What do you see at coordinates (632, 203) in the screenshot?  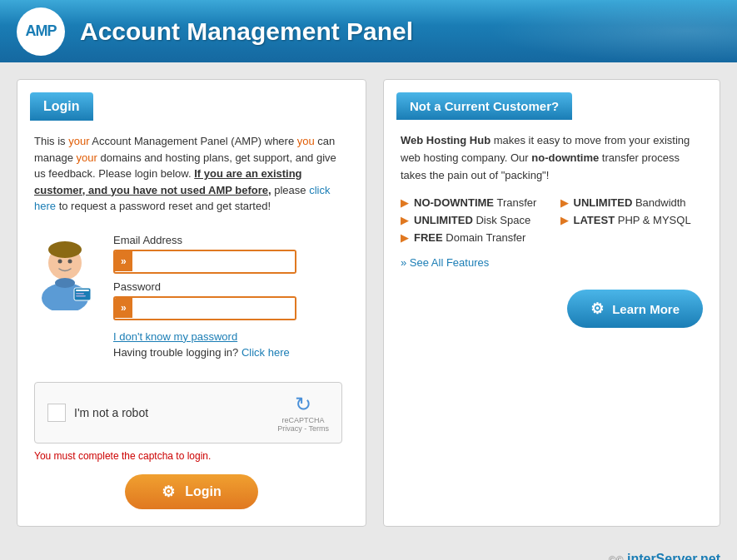 I see `feature-bandwidth: ▶ UNLIMITED Bandwidth` at bounding box center [632, 203].